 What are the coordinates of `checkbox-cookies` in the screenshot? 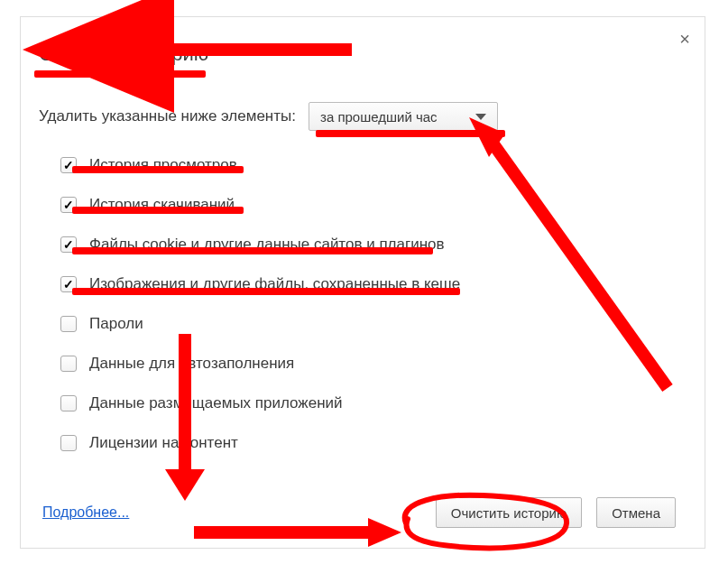 It's located at (69, 245).